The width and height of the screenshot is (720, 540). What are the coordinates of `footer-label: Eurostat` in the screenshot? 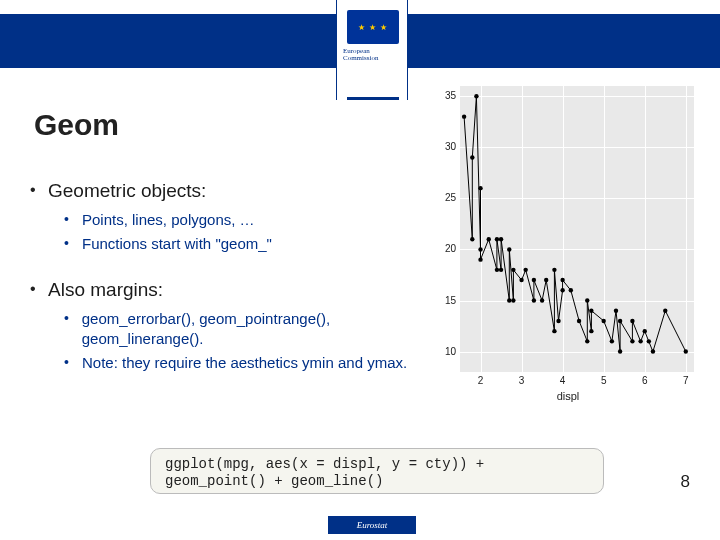 It's located at (372, 525).